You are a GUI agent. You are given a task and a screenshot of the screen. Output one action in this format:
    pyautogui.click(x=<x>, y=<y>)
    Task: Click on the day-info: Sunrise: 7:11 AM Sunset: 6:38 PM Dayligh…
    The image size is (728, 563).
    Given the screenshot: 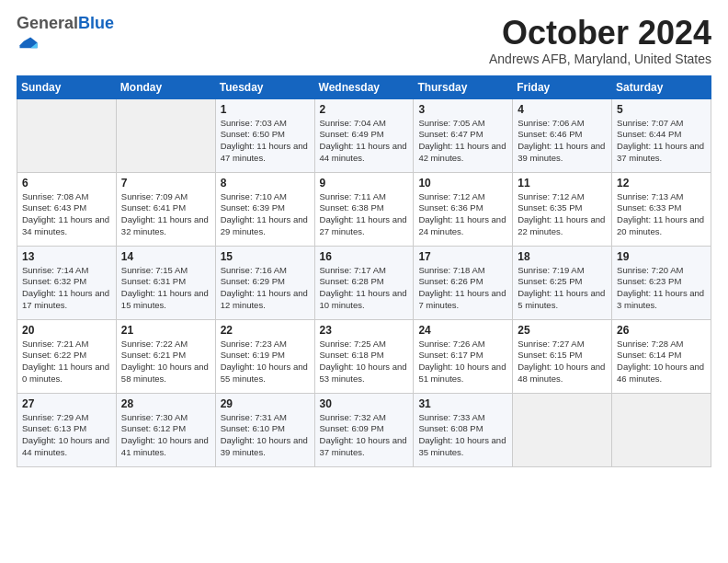 What is the action you would take?
    pyautogui.click(x=364, y=215)
    